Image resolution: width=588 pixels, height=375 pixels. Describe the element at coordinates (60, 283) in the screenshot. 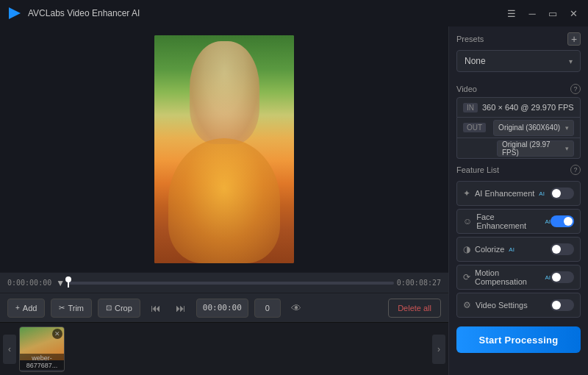

I see `playhead-icon: ▼` at that location.